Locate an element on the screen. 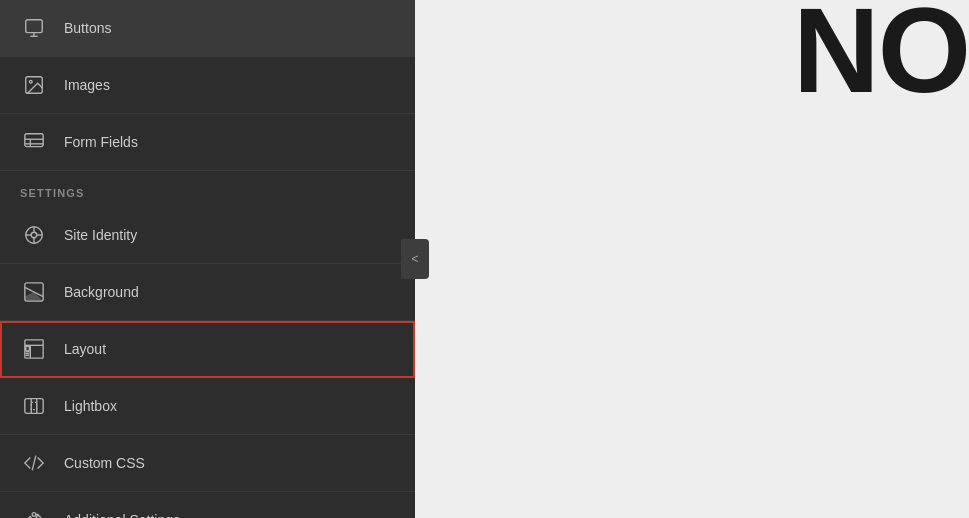 The image size is (969, 518). identity-icon is located at coordinates (34, 235).